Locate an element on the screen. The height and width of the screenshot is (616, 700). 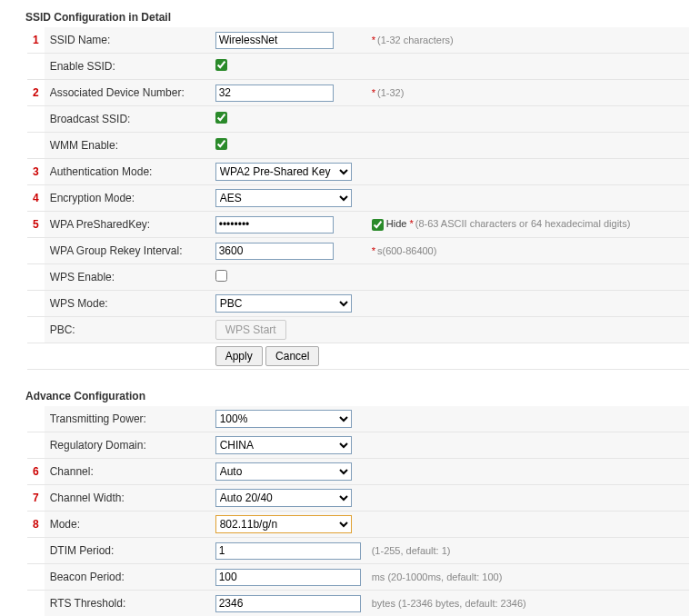
auth-mode-select: WPA2 Pre-Shared Key is located at coordinates (284, 172).